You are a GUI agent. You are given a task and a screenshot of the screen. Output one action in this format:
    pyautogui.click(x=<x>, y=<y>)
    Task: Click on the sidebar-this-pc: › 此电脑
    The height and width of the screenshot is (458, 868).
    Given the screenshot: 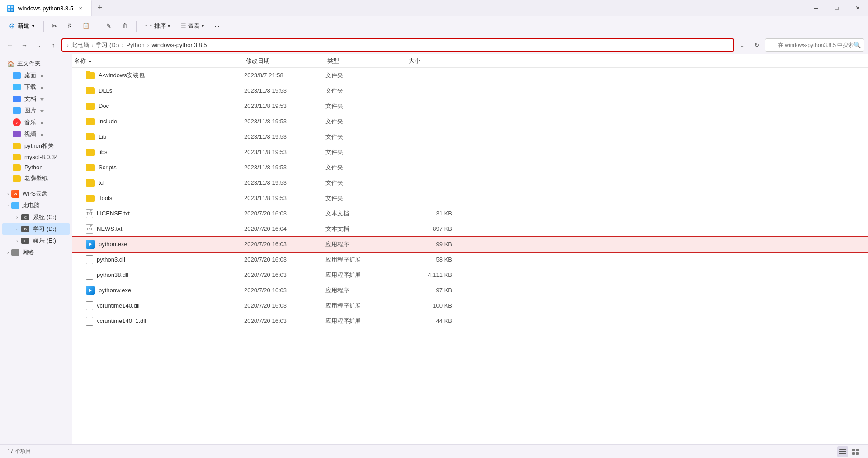 What is the action you would take?
    pyautogui.click(x=36, y=206)
    